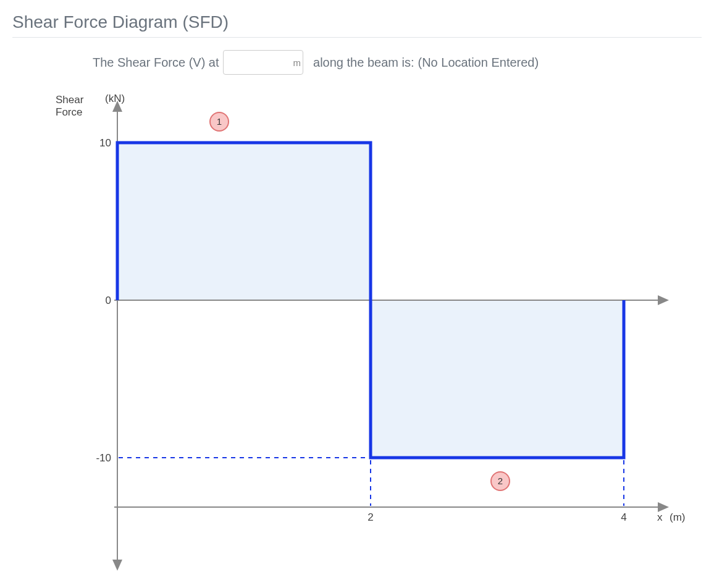  Describe the element at coordinates (109, 300) in the screenshot. I see `ytick-0: 0` at that location.